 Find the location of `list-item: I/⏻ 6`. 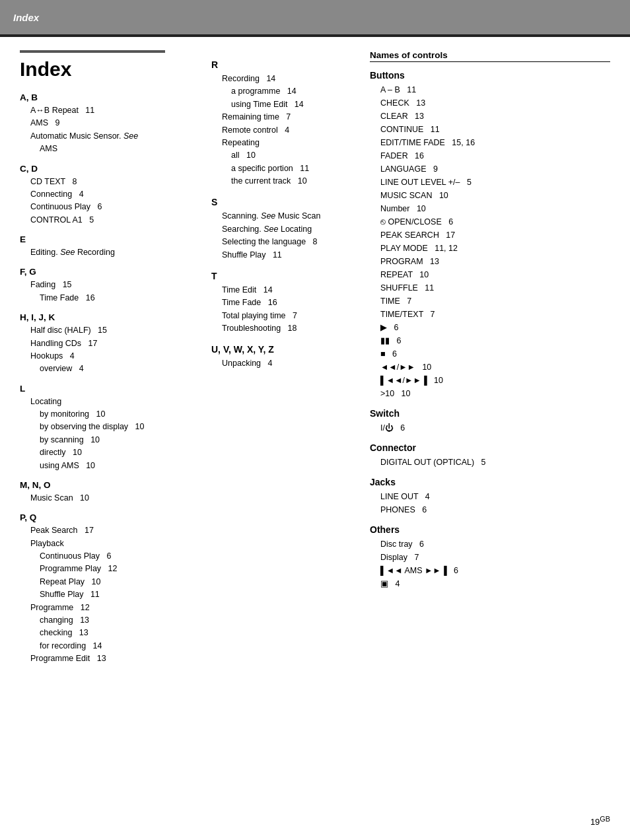

list-item: I/⏻ 6 is located at coordinates (495, 428).